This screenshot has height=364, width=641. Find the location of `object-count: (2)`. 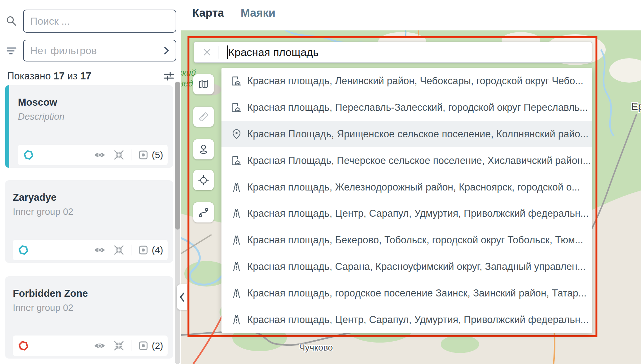

object-count: (2) is located at coordinates (158, 346).